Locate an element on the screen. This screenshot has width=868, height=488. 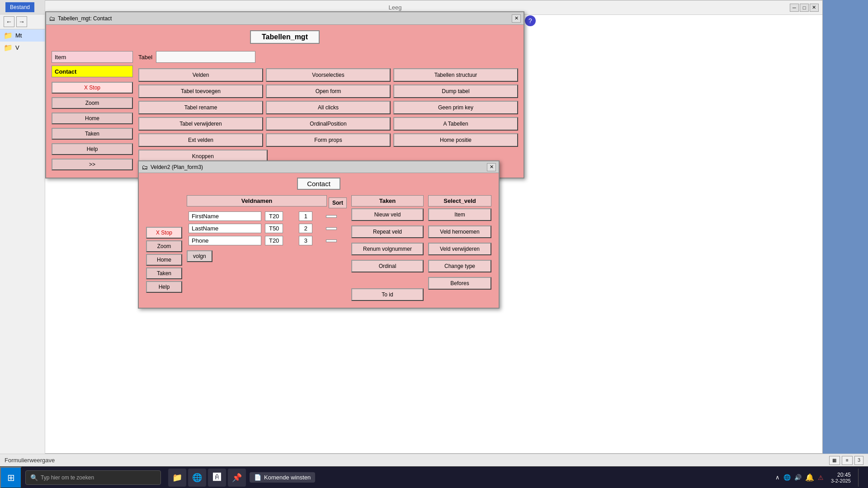
taken-button: Taken is located at coordinates (92, 134).